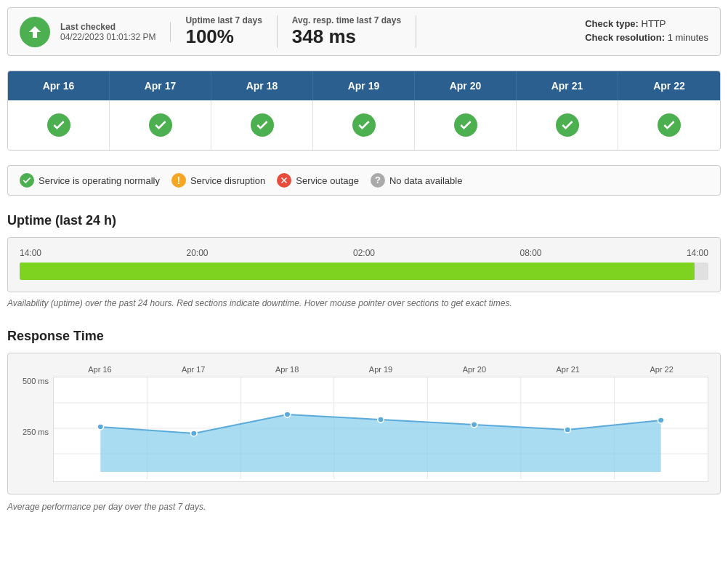  What do you see at coordinates (364, 86) in the screenshot?
I see `calendar-header-day-3: Apr 19` at bounding box center [364, 86].